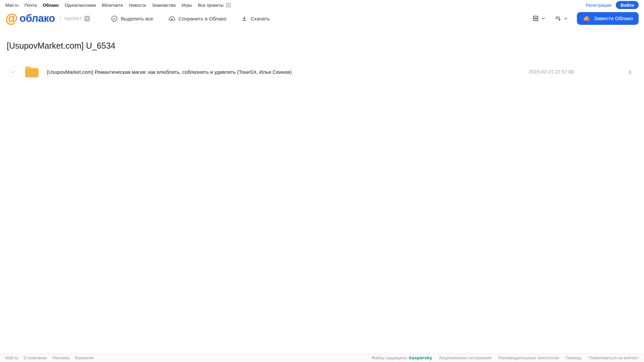  I want to click on sort-dropdown, so click(561, 18).